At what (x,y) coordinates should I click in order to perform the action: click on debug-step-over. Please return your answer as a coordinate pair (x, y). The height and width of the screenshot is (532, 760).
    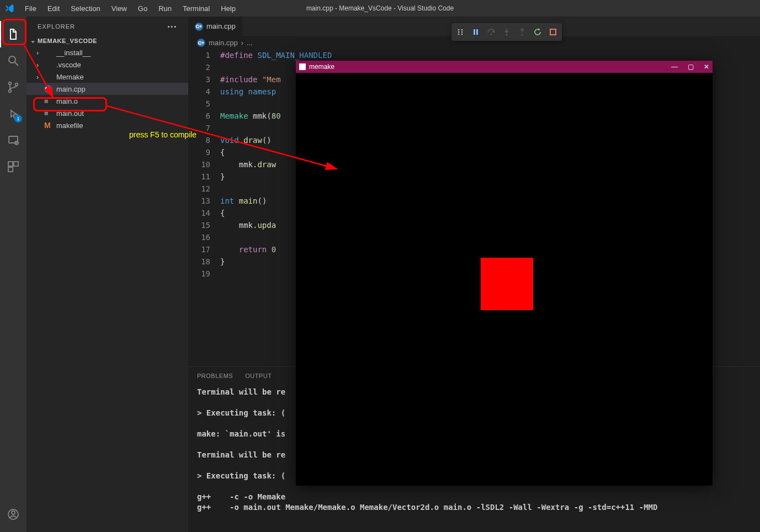
    Looking at the image, I should click on (491, 32).